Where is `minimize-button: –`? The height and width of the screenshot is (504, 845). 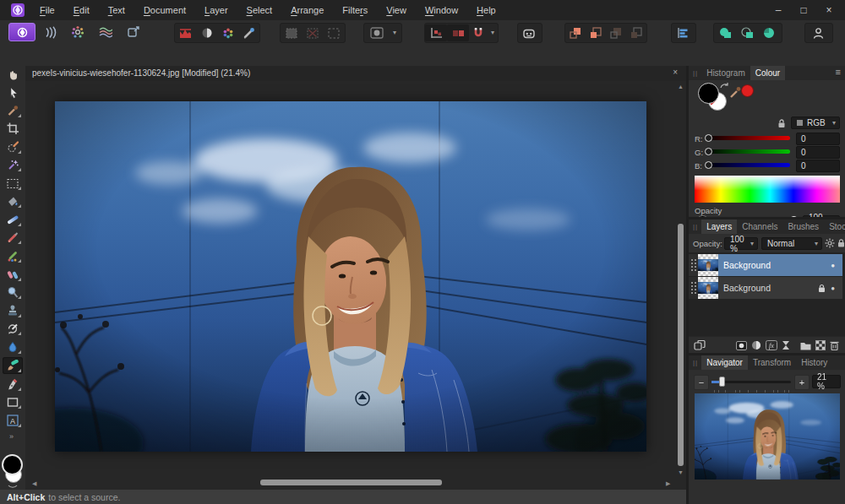 minimize-button: – is located at coordinates (778, 10).